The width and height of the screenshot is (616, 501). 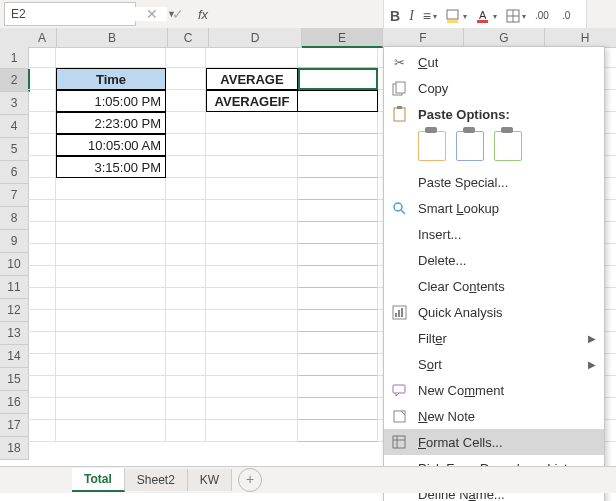 I want to click on cell-B3: 1:05:00 PM, so click(x=111, y=101).